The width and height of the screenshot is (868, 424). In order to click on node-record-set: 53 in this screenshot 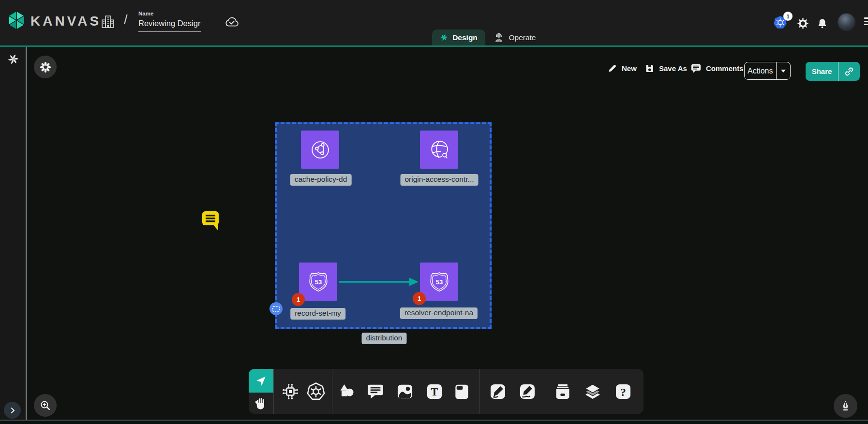, I will do `click(318, 281)`.